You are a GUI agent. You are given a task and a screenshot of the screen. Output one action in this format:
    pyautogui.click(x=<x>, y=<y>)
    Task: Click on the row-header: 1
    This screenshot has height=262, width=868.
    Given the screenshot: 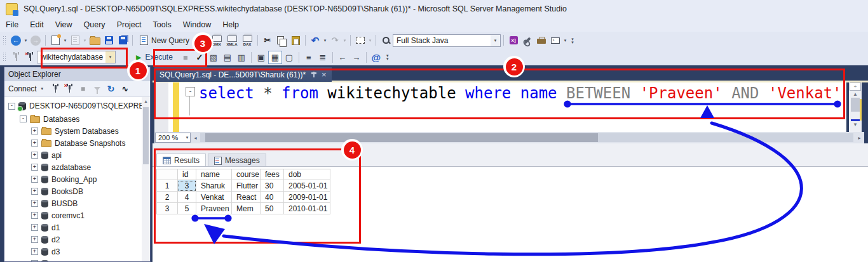 What is the action you would take?
    pyautogui.click(x=168, y=186)
    